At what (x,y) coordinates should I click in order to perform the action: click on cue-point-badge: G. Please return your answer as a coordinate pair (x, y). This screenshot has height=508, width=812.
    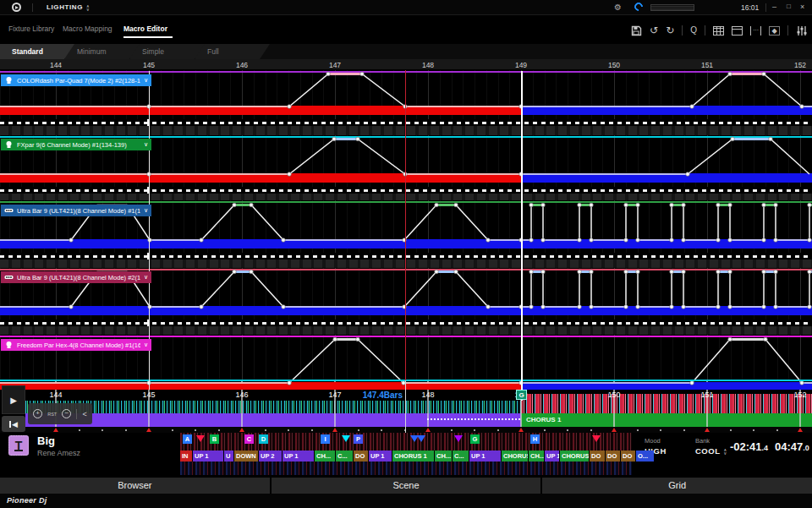
    Looking at the image, I should click on (475, 440).